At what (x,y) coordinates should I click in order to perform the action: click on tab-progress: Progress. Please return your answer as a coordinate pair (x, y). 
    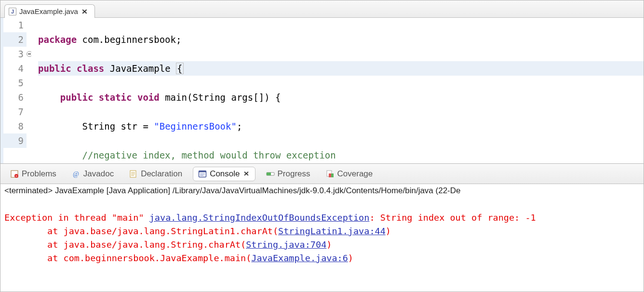
    Looking at the image, I should click on (288, 174).